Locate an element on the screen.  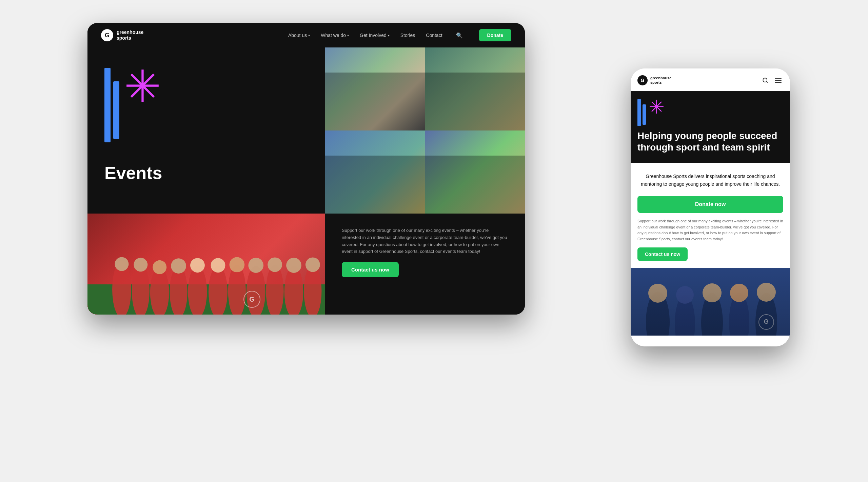
mobile-blue-bar-short is located at coordinates (644, 115).